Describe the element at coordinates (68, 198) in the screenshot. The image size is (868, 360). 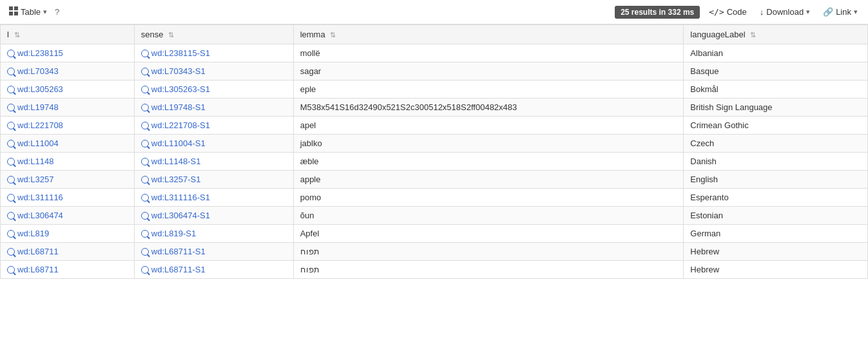
I see `cell-l: wd:L311116` at that location.